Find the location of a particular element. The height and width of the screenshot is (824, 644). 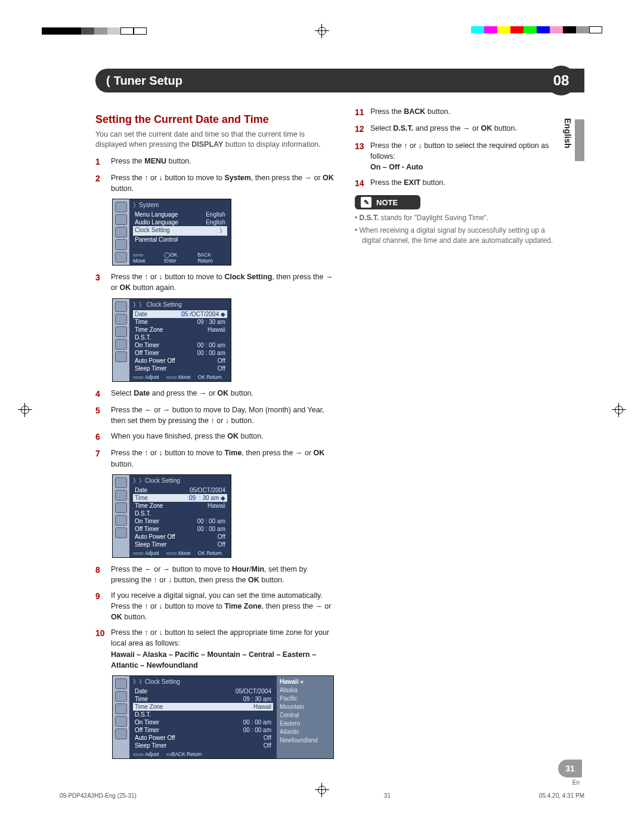

step: 8Press the ← or → button to move to Hour… is located at coordinates (215, 575).